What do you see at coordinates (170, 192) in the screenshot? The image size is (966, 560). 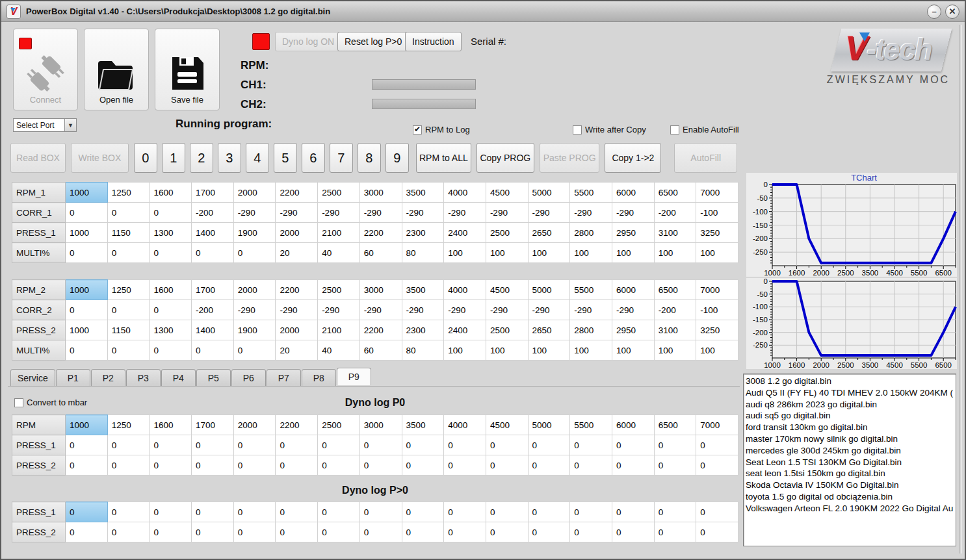 I see `table-cell: 1600` at bounding box center [170, 192].